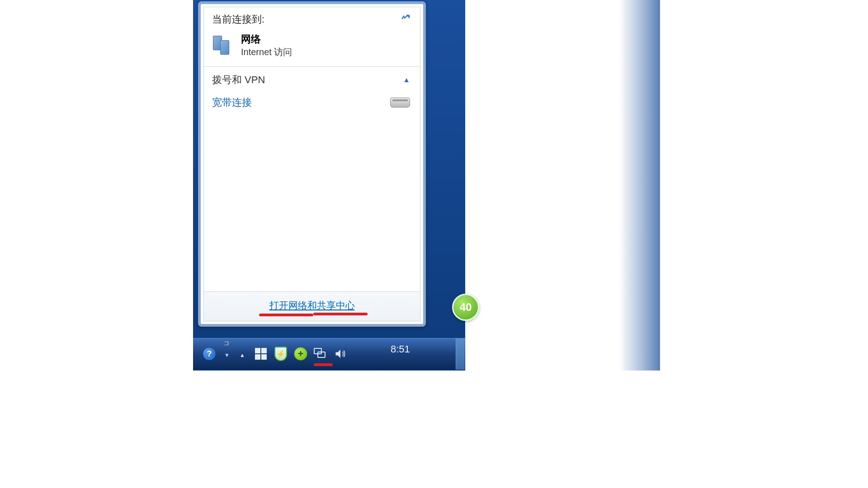 Image resolution: width=868 pixels, height=488 pixels. Describe the element at coordinates (340, 354) in the screenshot. I see `volume-icon` at that location.